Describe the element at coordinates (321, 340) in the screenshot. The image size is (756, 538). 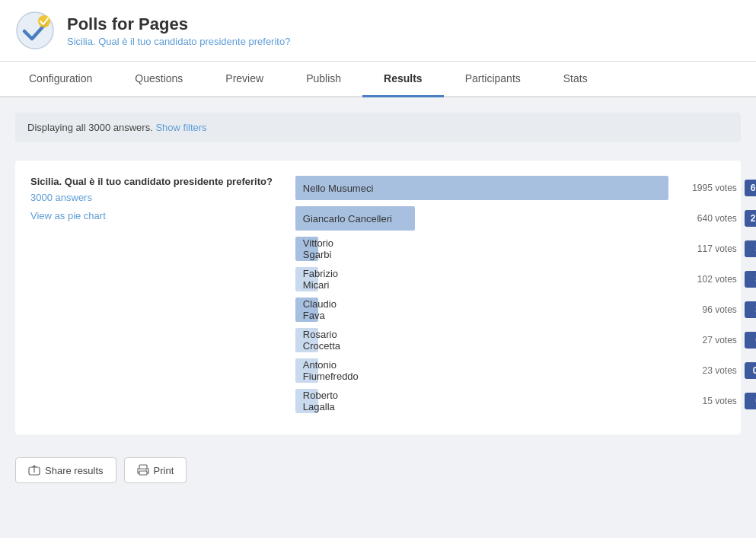
I see `result-name: Rosario Crocetta` at that location.